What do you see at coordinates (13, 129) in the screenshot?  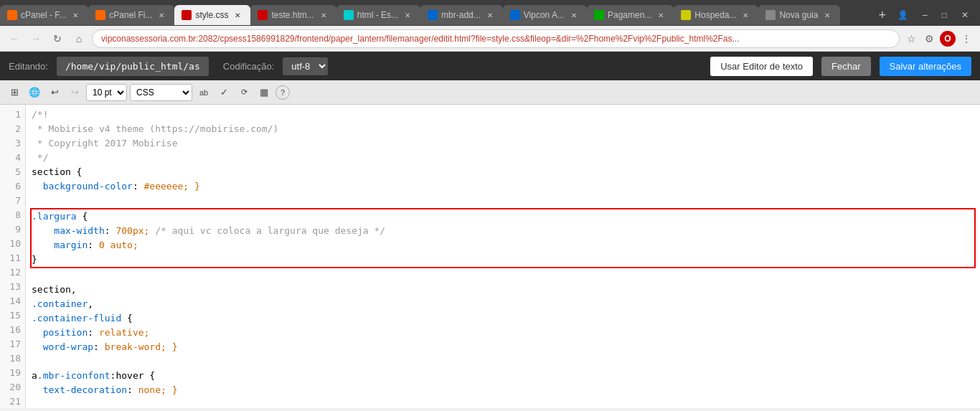 I see `line-number: 2` at bounding box center [13, 129].